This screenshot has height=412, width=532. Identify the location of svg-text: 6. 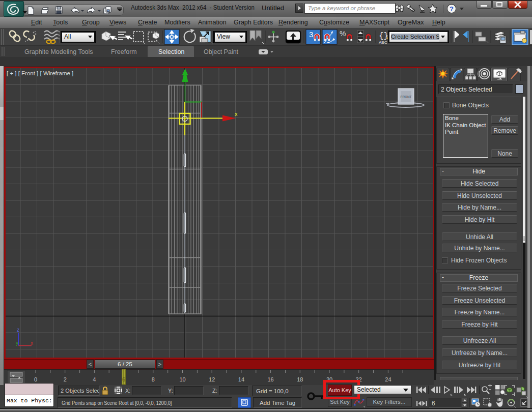
(124, 379).